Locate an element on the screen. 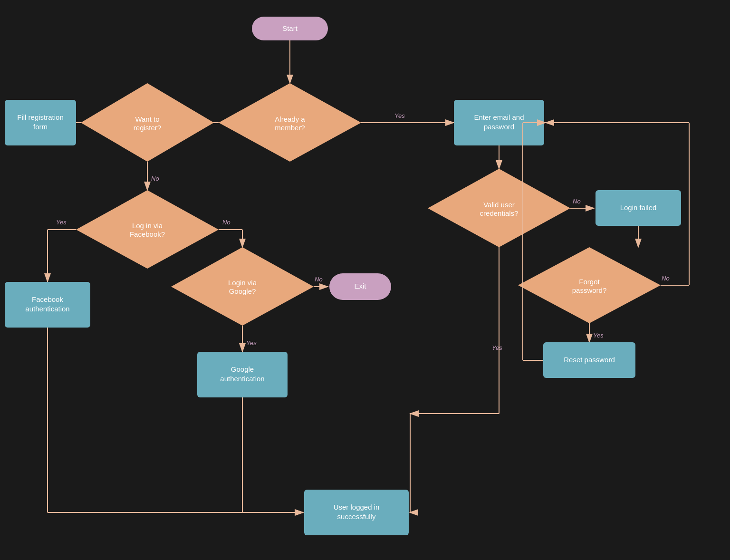 The image size is (730, 560). start-label: Start is located at coordinates (290, 29).